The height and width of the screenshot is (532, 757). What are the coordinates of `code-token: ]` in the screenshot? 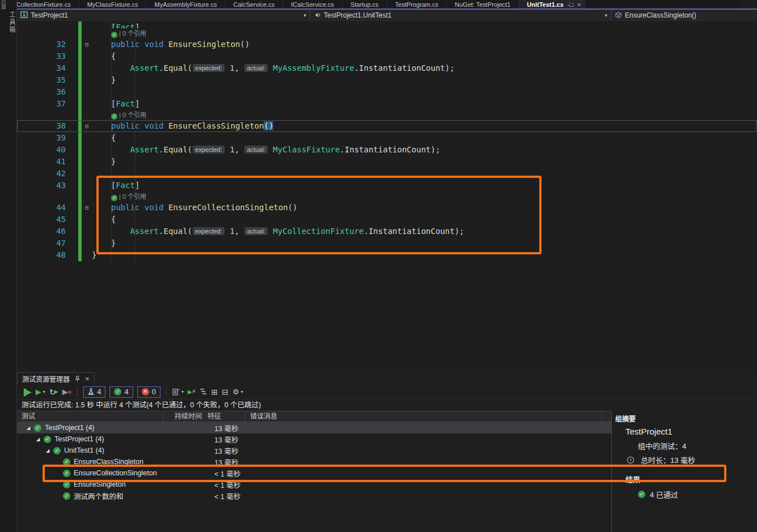 It's located at (137, 25).